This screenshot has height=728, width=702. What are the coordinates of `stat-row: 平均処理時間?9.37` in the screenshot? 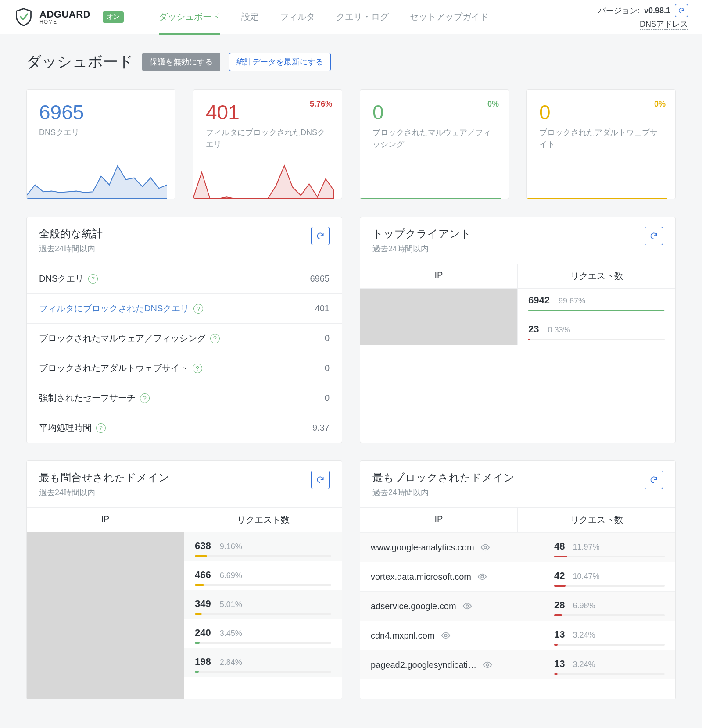 It's located at (184, 428).